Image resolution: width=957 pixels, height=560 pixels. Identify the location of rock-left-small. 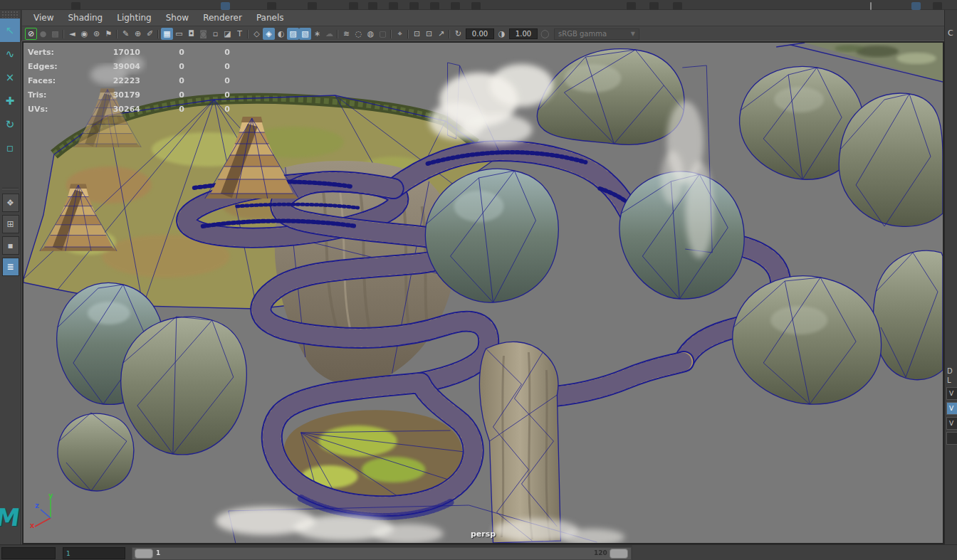
(95, 452).